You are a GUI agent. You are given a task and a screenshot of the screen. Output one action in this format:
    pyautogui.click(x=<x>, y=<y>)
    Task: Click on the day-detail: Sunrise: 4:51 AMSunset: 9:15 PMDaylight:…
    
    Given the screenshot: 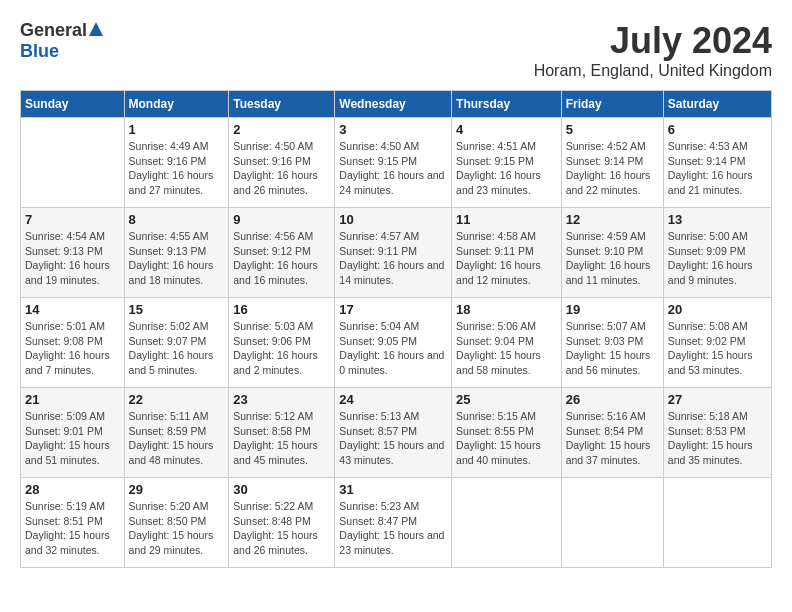 What is the action you would take?
    pyautogui.click(x=498, y=168)
    